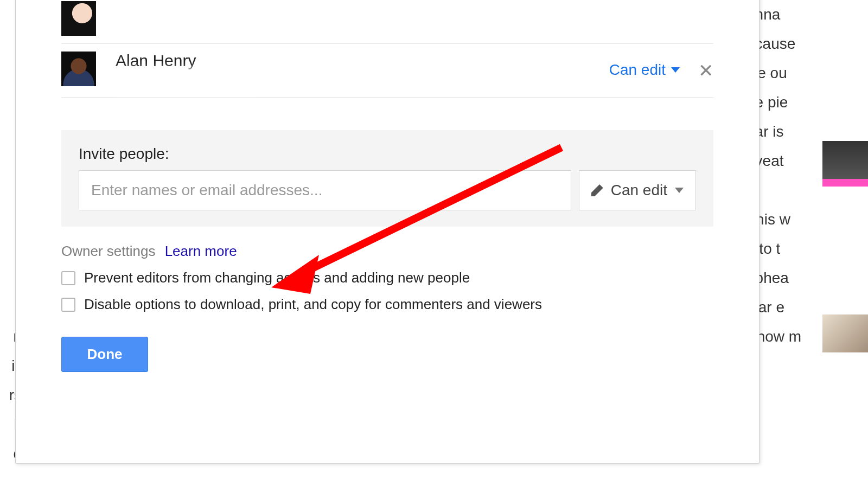  What do you see at coordinates (807, 244) in the screenshot?
I see `background-text-right: onna ecause ive ou he pie ear is aveat T…` at bounding box center [807, 244].